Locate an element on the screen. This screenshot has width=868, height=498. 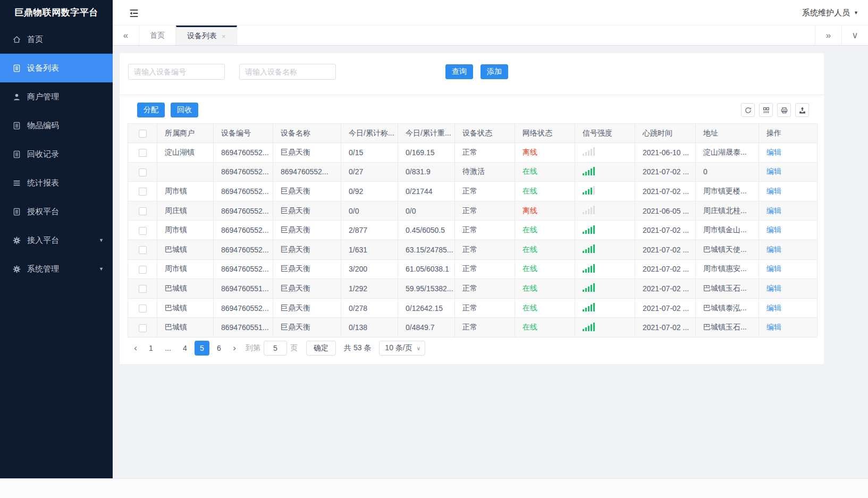
cell-heartbeat: 2021-07-02 ... is located at coordinates (665, 327).